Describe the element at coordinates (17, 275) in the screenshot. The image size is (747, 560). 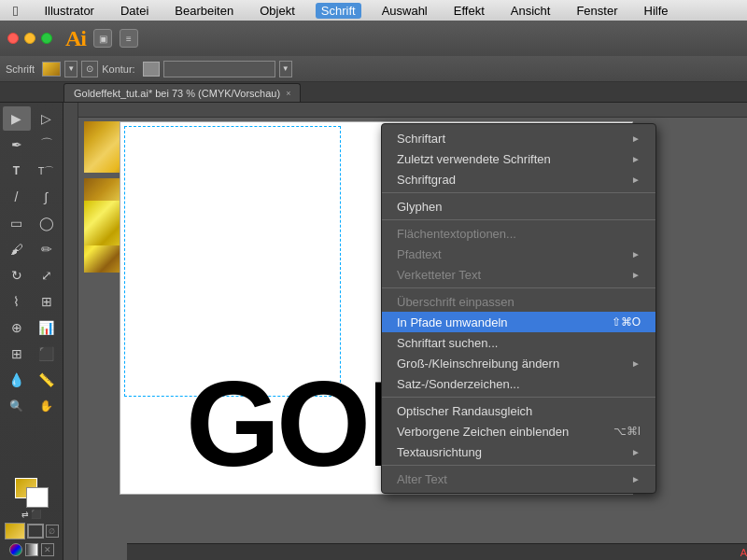
I see `tool-rotate: ↻` at that location.